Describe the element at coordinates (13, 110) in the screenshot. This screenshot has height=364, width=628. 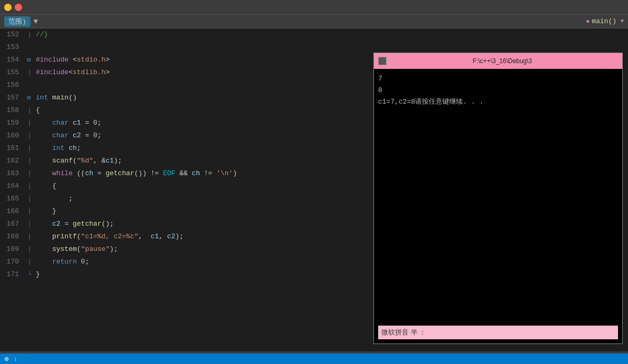
I see `line-number: 158` at that location.